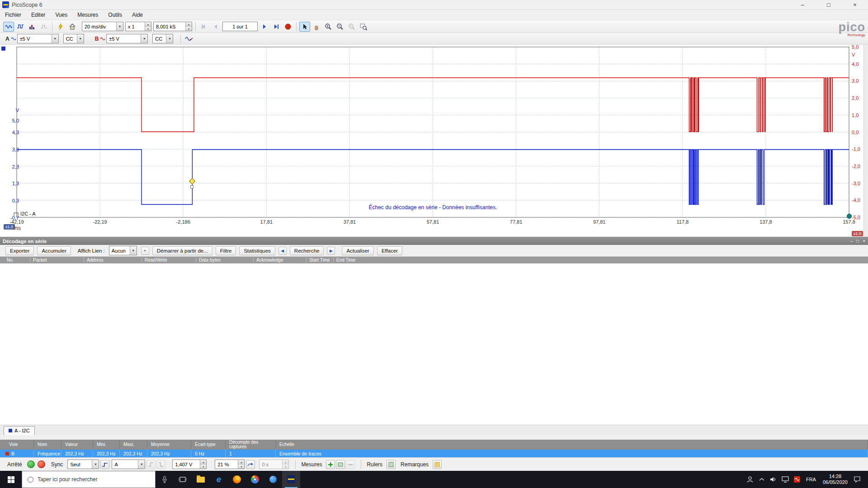 This screenshot has width=868, height=488. I want to click on col-echelle: Echelle, so click(572, 445).